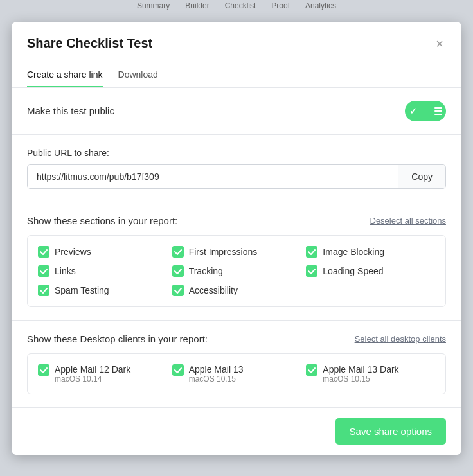 Image resolution: width=473 pixels, height=476 pixels. What do you see at coordinates (236, 111) in the screenshot?
I see `toggle-row: Make this test public ✓` at bounding box center [236, 111].